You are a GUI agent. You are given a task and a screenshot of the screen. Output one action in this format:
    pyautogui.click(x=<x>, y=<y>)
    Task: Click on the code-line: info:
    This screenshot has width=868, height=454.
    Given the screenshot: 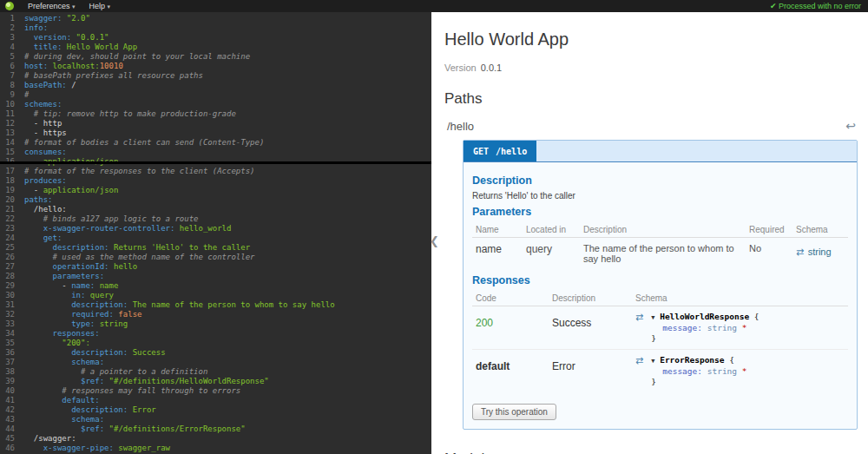 What is the action you would take?
    pyautogui.click(x=227, y=28)
    